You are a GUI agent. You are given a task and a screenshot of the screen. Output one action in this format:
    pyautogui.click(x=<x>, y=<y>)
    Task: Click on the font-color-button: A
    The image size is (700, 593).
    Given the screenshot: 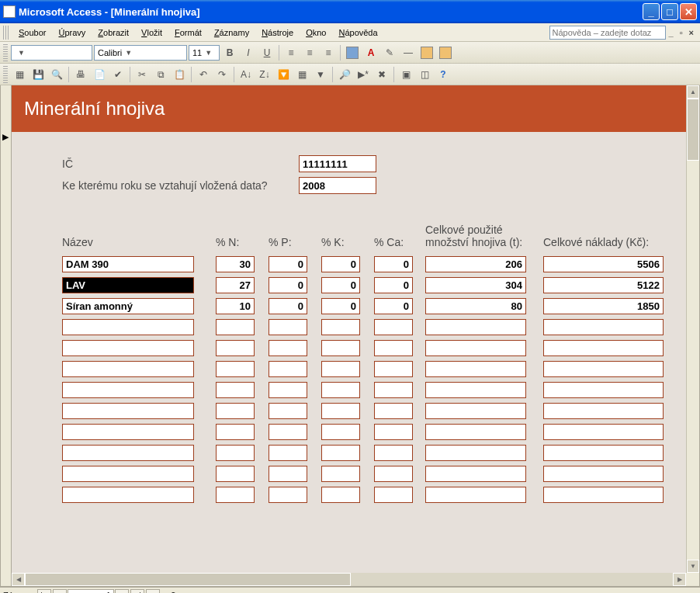 What is the action you would take?
    pyautogui.click(x=371, y=53)
    